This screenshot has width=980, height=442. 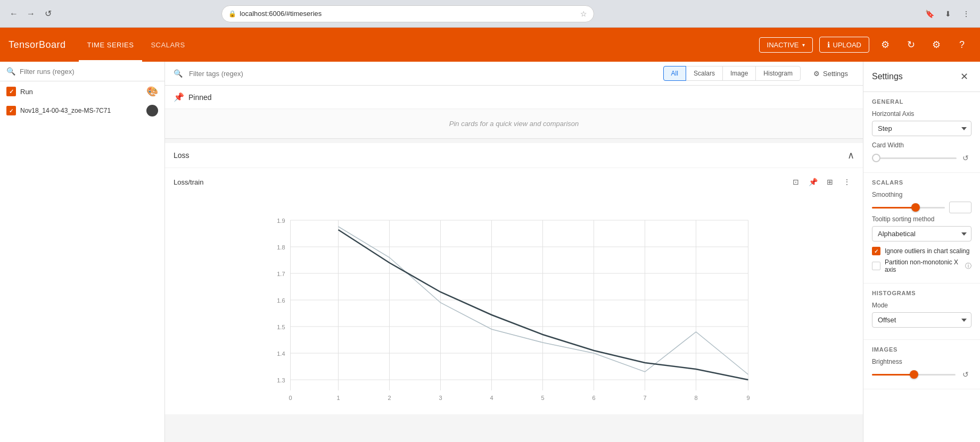 What do you see at coordinates (281, 247) in the screenshot?
I see `svg-text: 1.8` at bounding box center [281, 247].